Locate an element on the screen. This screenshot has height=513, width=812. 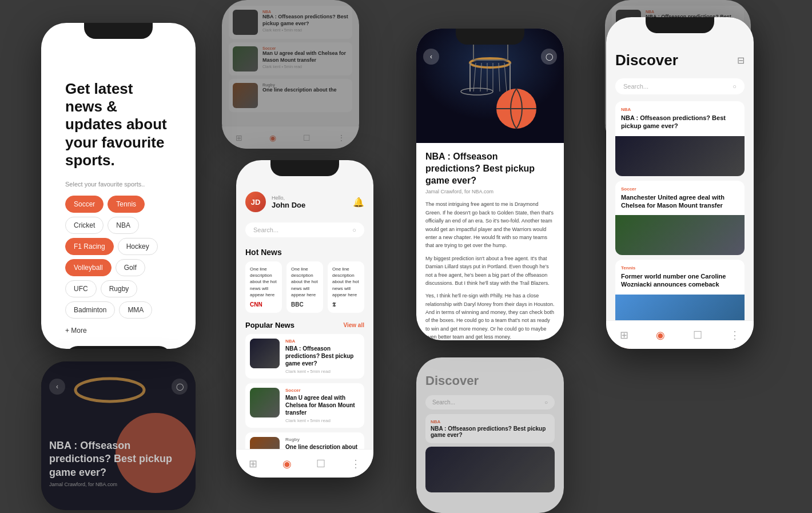
partial-cat: Rugby is located at coordinates (300, 85).